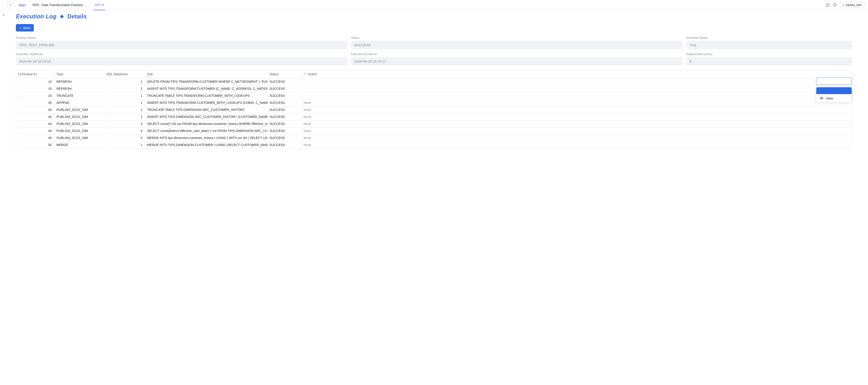  What do you see at coordinates (434, 145) in the screenshot?
I see `table-row: 50MERGE1MERGE INTO TIPS.DIMENSION.CUSTOM…` at bounding box center [434, 145].